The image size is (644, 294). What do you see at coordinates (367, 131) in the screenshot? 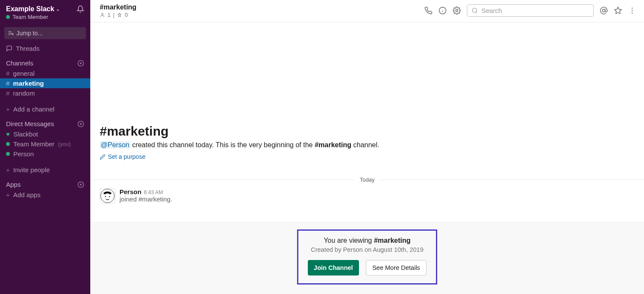
I see `intro-title: #marketing` at bounding box center [367, 131].